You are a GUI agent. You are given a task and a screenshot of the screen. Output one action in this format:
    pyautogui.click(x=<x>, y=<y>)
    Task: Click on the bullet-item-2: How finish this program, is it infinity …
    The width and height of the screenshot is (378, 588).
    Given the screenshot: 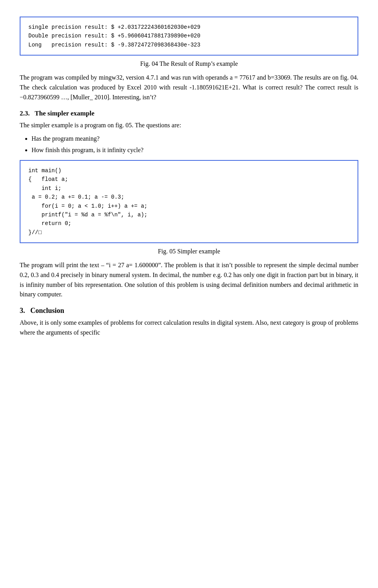 What is the action you would take?
    pyautogui.click(x=195, y=151)
    